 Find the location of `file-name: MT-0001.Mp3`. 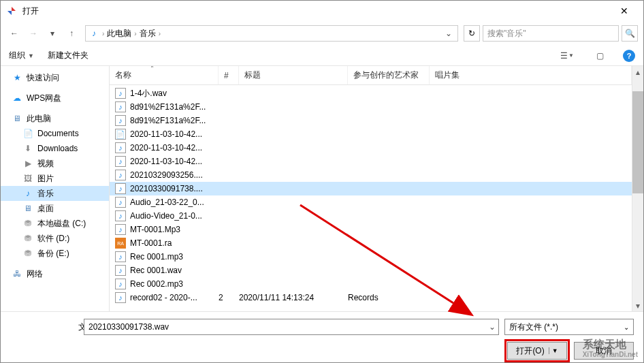

file-name: MT-0001.Mp3 is located at coordinates (174, 230).